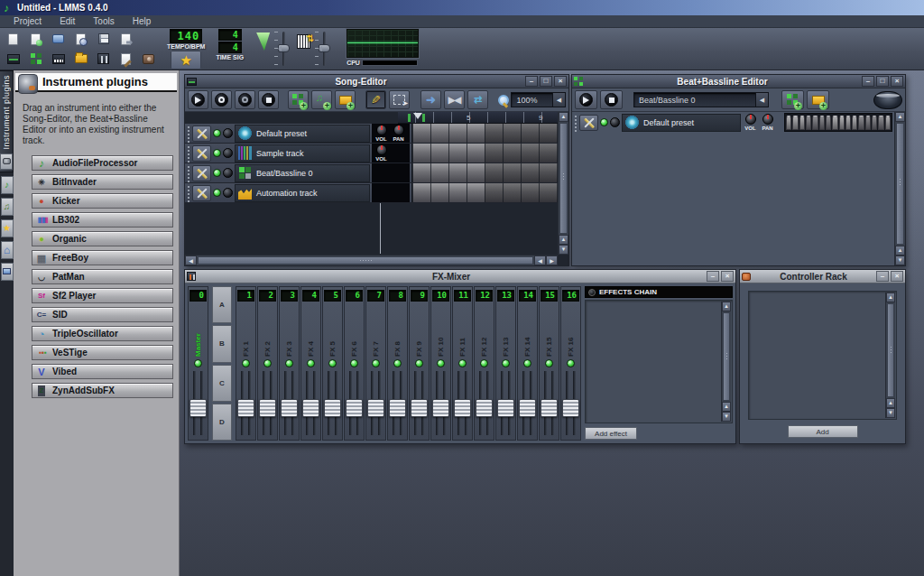 This screenshot has width=924, height=576. Describe the element at coordinates (377, 81) in the screenshot. I see `song-editor-titlebar: Song-Editor – □ ×` at that location.